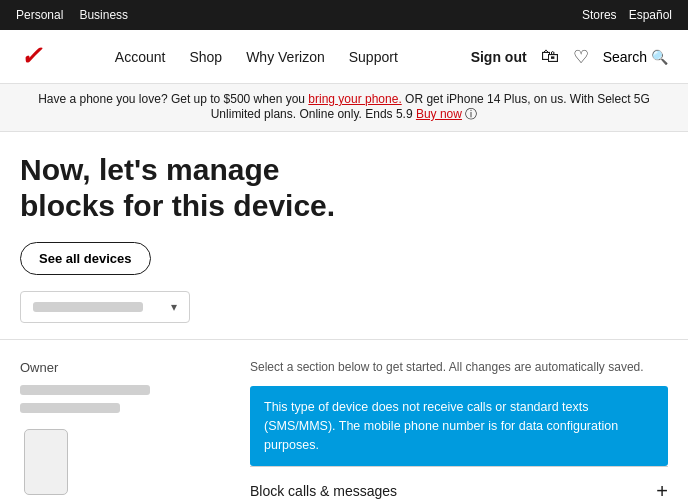  I want to click on block-calls-accordion: Block calls & messages +, so click(459, 483).